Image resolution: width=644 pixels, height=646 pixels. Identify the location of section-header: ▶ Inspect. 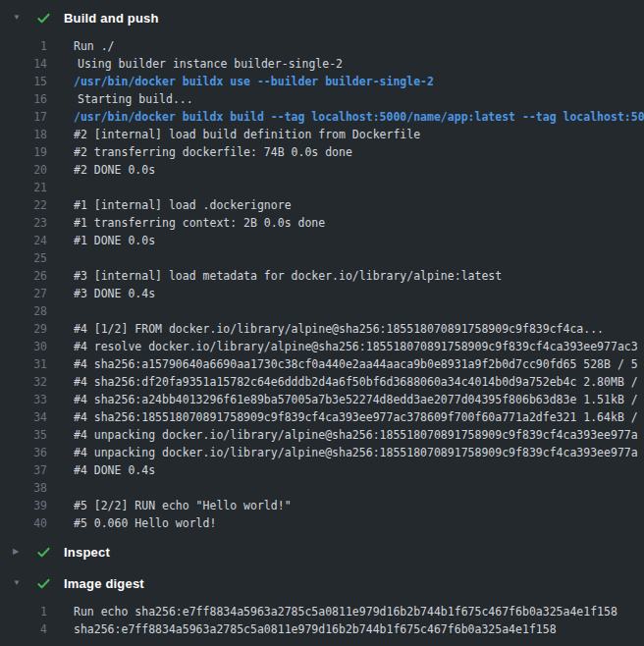
(322, 552).